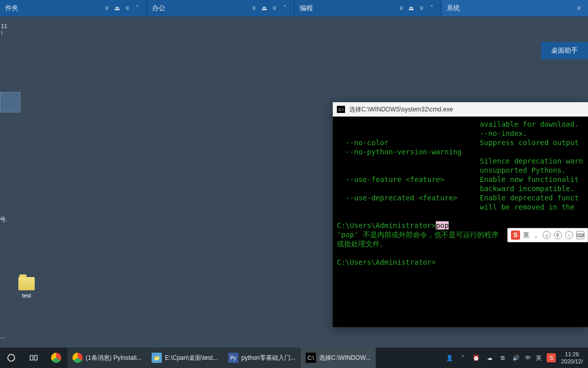 The width and height of the screenshot is (588, 368). I want to click on cmd-titlebar: C:\ 选择C:\WINDOWS\system32\cmd.exe, so click(460, 109).